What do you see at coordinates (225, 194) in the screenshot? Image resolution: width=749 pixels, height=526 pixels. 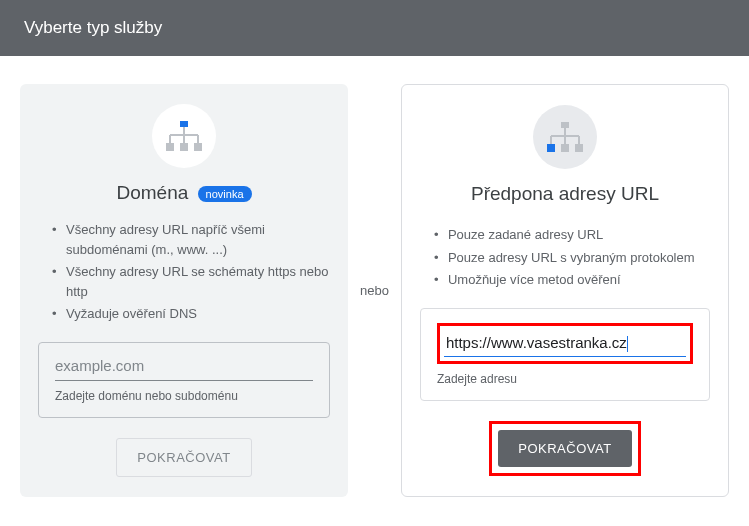 I see `new-badge: novinka` at bounding box center [225, 194].